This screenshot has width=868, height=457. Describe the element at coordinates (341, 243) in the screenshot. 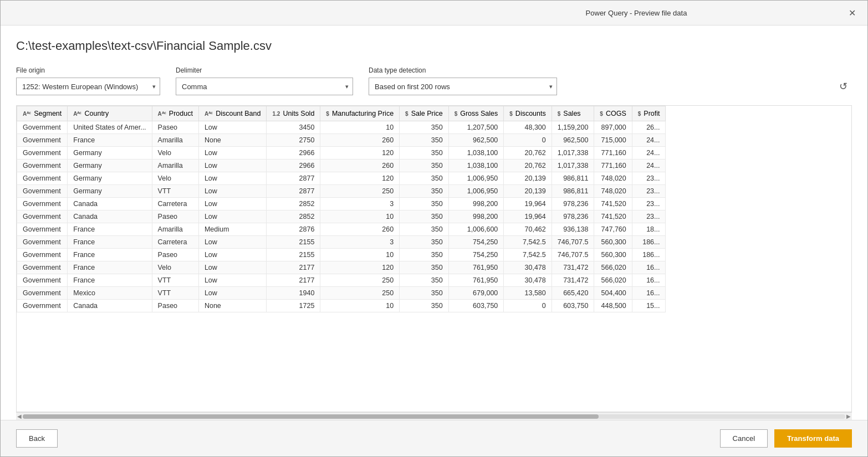

I see `table-row: GovernmentFranceCarreteraLow21553350754,…` at that location.